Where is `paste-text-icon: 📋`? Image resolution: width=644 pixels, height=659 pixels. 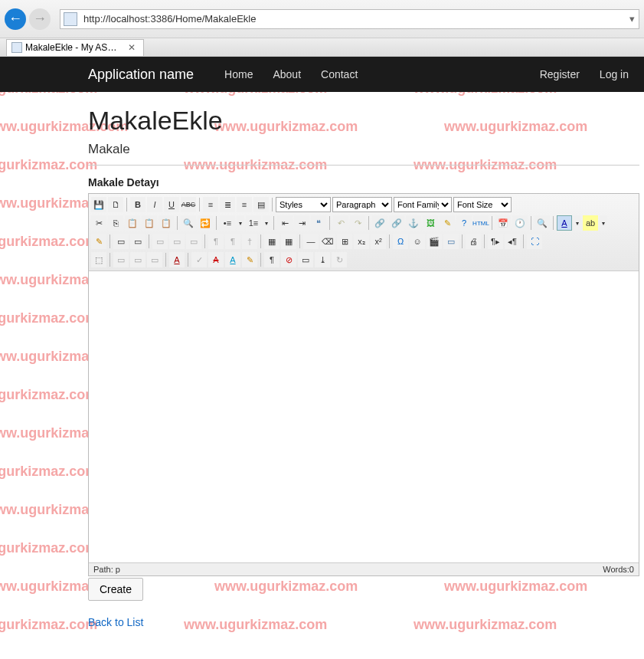 paste-text-icon: 📋 is located at coordinates (149, 223).